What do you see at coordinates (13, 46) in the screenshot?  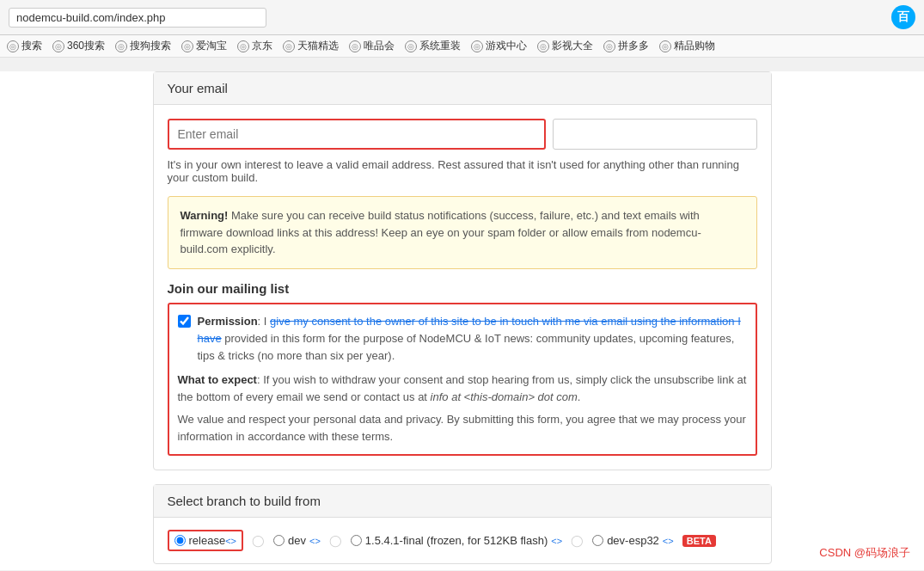 I see `globe-icon-0: ◎` at bounding box center [13, 46].